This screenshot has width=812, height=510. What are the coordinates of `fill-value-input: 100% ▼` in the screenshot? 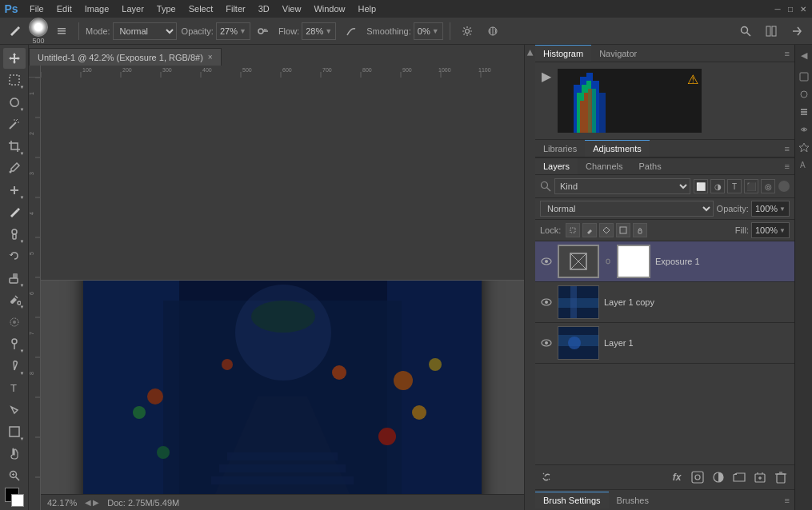 It's located at (770, 230).